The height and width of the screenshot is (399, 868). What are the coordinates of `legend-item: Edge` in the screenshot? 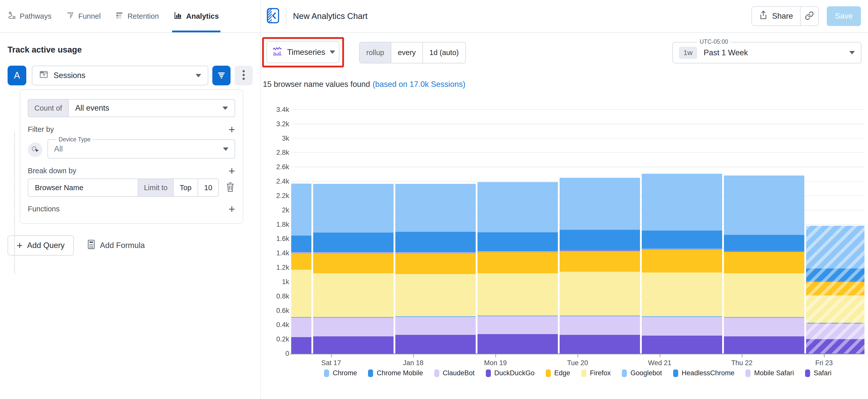 It's located at (558, 373).